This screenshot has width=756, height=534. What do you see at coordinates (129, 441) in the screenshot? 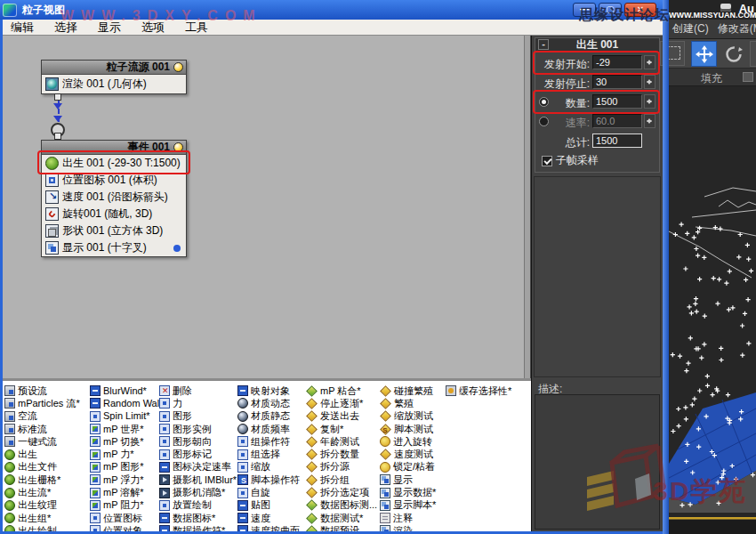
I see `depot-item: mP 切换*` at bounding box center [129, 441].